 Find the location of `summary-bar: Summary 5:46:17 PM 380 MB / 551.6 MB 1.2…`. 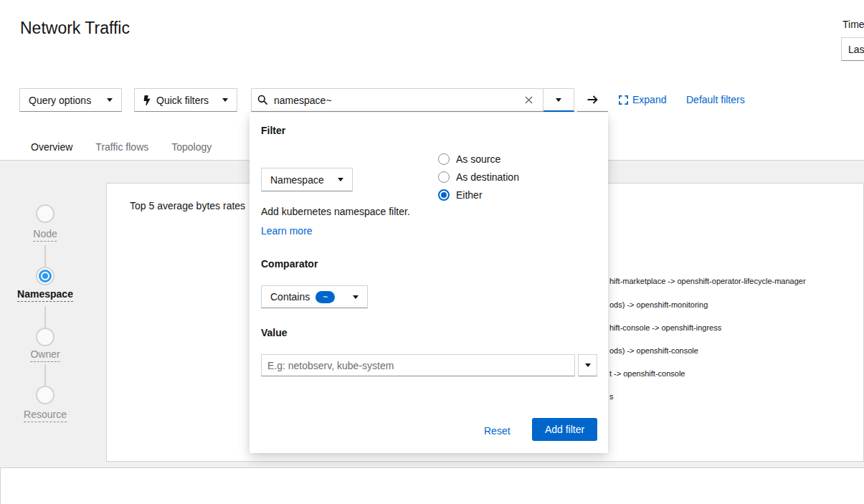

summary-bar: Summary 5:46:17 PM 380 MB / 551.6 MB 1.2… is located at coordinates (432, 486).